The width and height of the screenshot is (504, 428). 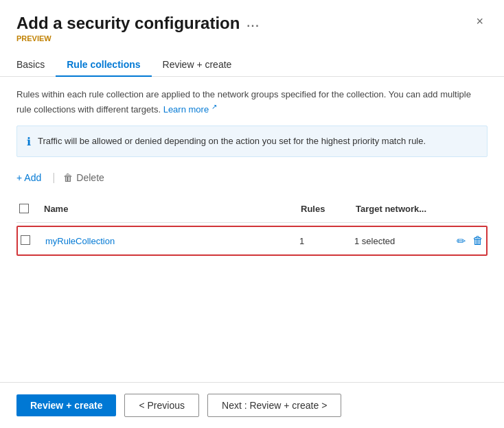 What do you see at coordinates (479, 21) in the screenshot?
I see `close-button: ×` at bounding box center [479, 21].